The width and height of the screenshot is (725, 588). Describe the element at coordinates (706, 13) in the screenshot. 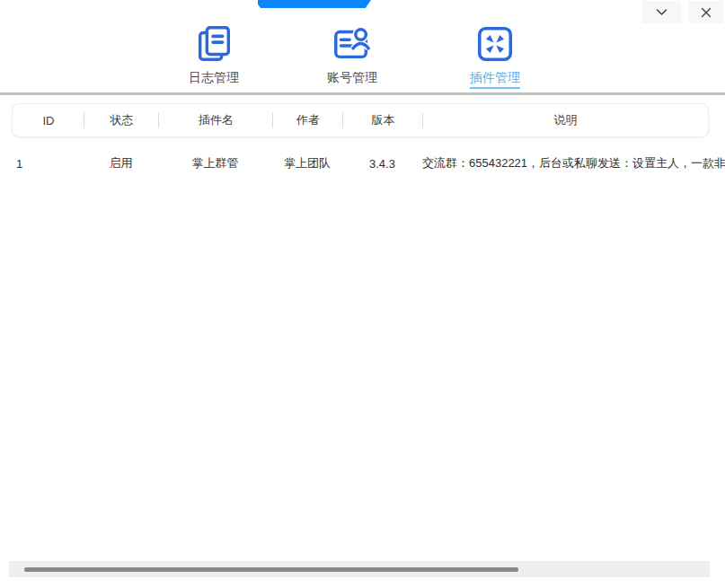

I see `close-icon` at that location.